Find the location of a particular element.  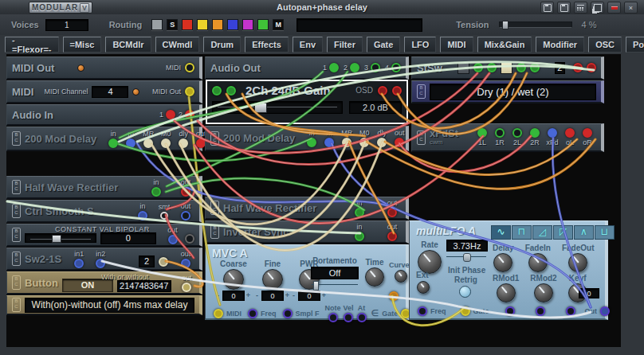

mvc-knob-value: 0 is located at coordinates (309, 296).